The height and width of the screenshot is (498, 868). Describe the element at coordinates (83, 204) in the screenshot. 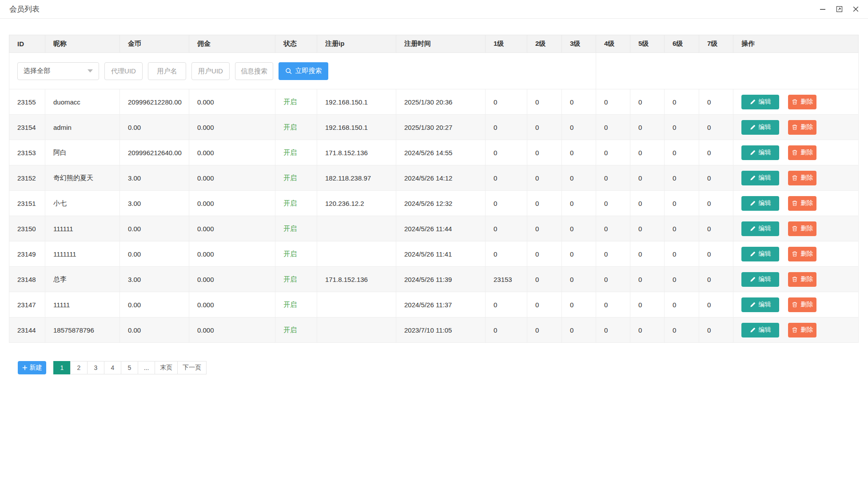

I see `cell-nickname: 小七` at that location.